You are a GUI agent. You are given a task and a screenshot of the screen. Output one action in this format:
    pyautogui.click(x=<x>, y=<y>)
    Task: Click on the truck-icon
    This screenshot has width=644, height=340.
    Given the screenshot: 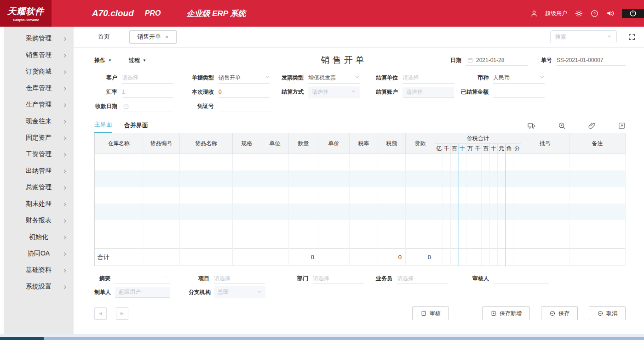 What is the action you would take?
    pyautogui.click(x=532, y=126)
    